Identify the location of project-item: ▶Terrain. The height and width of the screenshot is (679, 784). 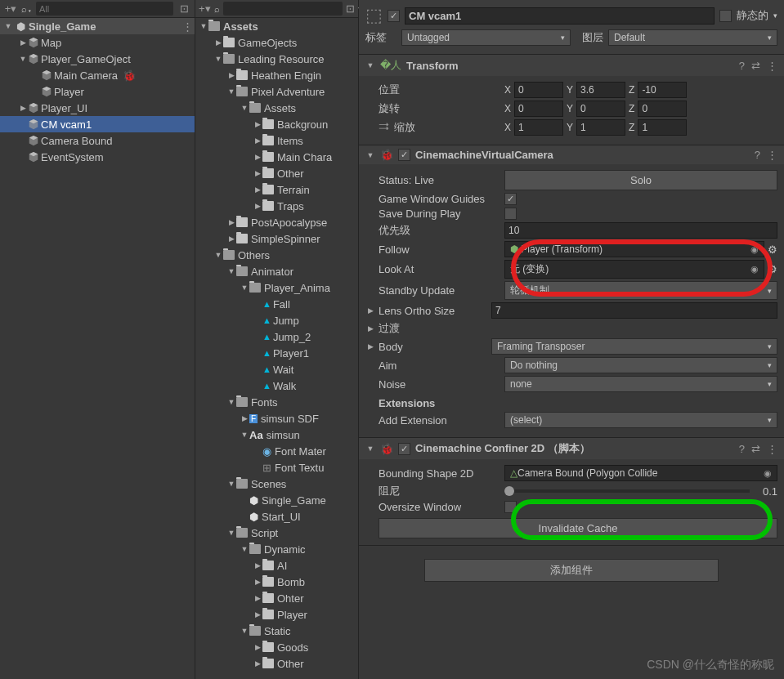
(276, 190).